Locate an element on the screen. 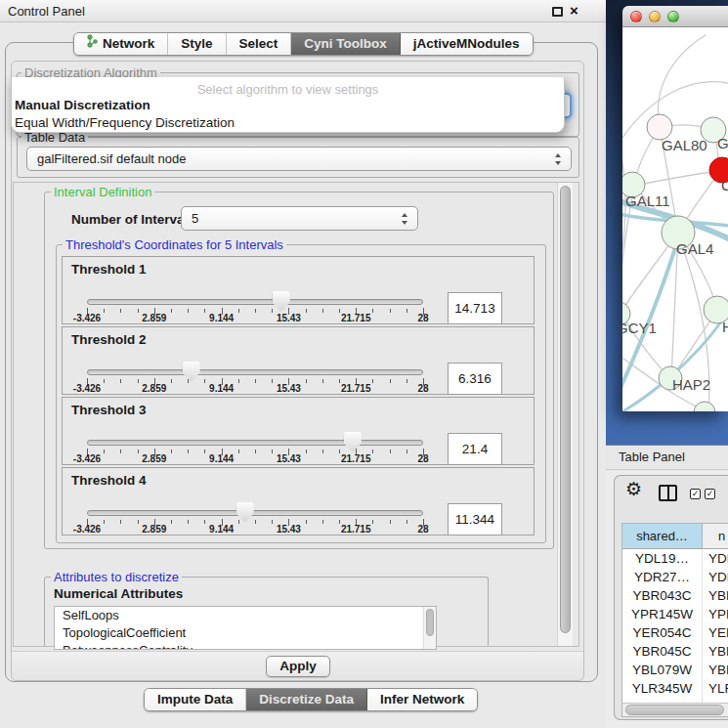  minimize-traffic-light-icon is located at coordinates (655, 17).